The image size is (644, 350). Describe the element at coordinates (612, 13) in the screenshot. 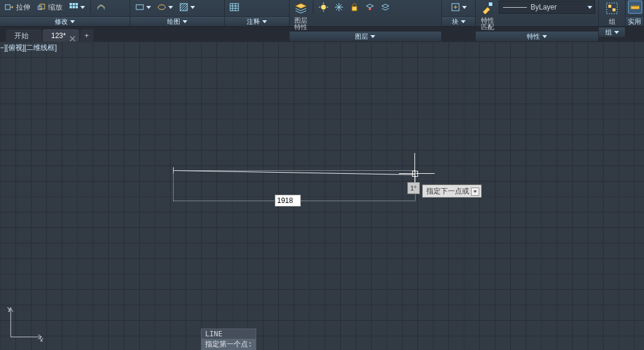

I see `panel-group: 组 组` at that location.